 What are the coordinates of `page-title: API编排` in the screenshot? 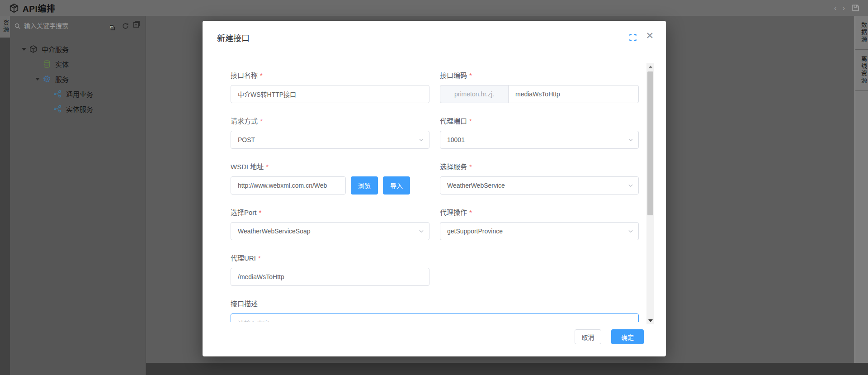 It's located at (39, 8).